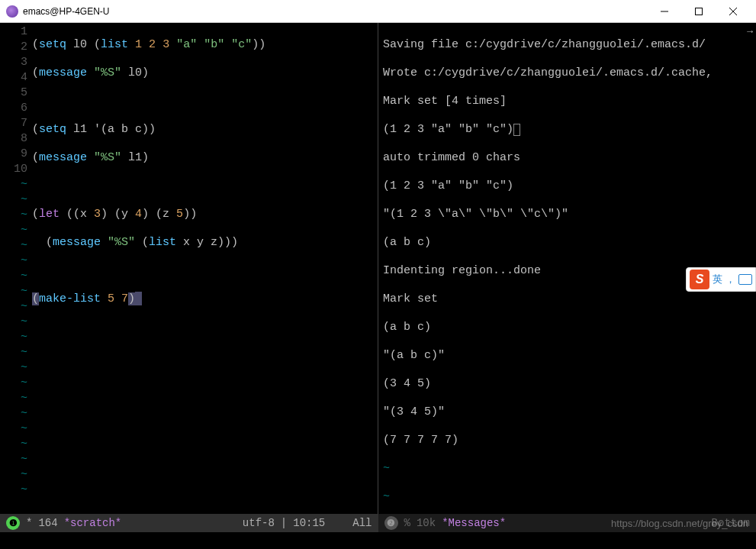 Image resolution: width=756 pixels, height=549 pixels. I want to click on window-titlebar: emacs@HP-4GEN-U, so click(378, 11).